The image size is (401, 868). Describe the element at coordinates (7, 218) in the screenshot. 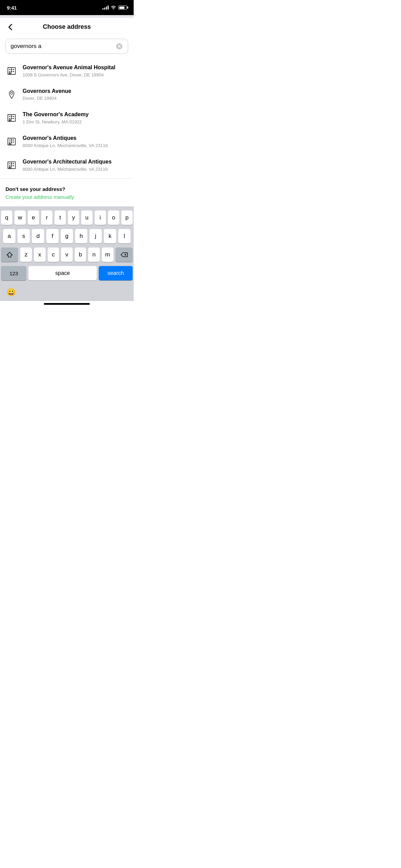

I see `key-q: q` at that location.